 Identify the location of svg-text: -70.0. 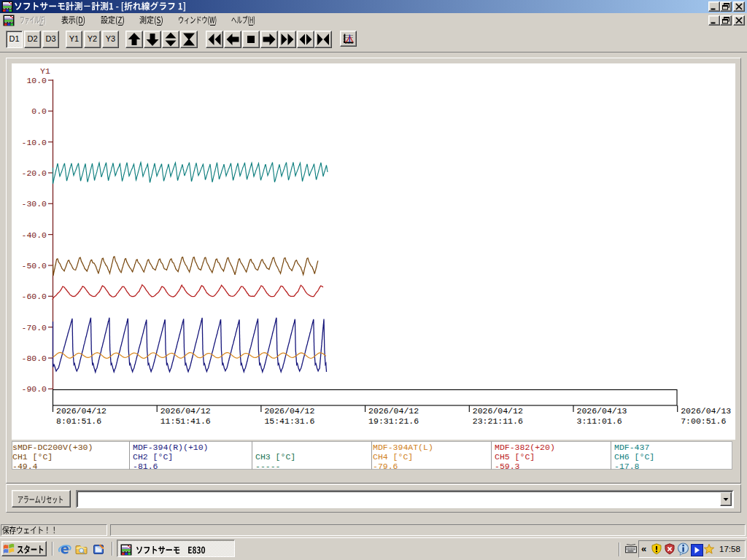
(34, 328).